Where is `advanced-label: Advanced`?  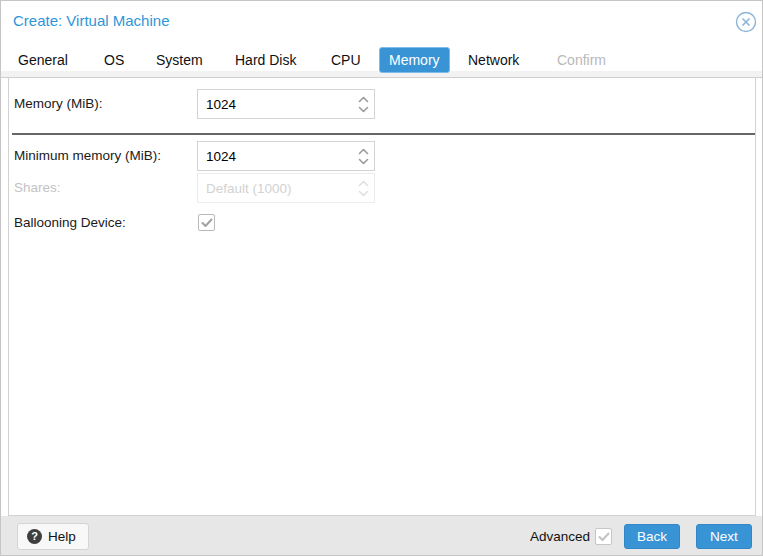 advanced-label: Advanced is located at coordinates (560, 536).